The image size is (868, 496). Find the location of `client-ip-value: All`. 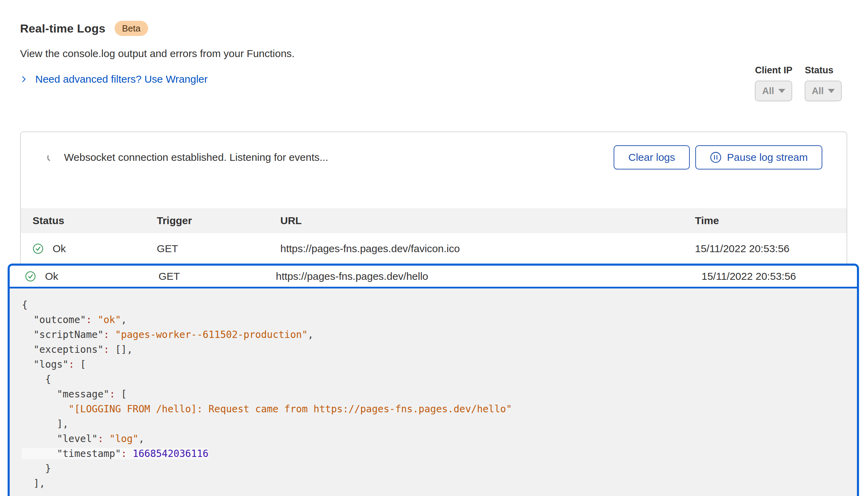

client-ip-value: All is located at coordinates (768, 91).